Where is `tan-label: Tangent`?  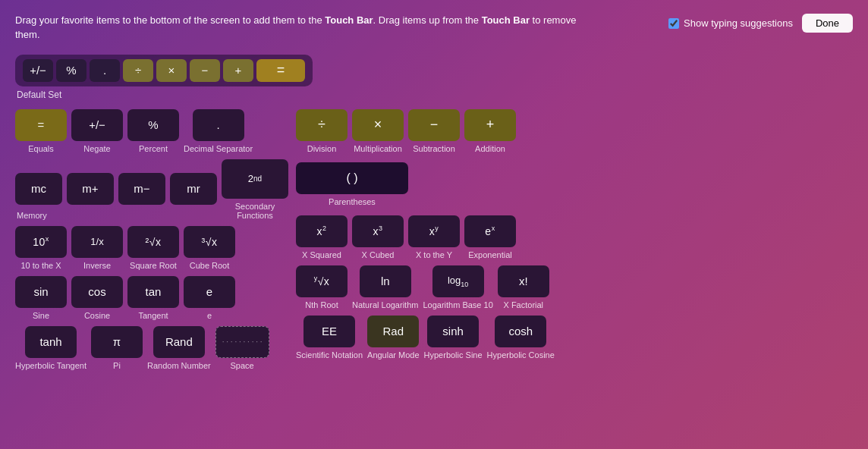
tan-label: Tangent is located at coordinates (153, 316).